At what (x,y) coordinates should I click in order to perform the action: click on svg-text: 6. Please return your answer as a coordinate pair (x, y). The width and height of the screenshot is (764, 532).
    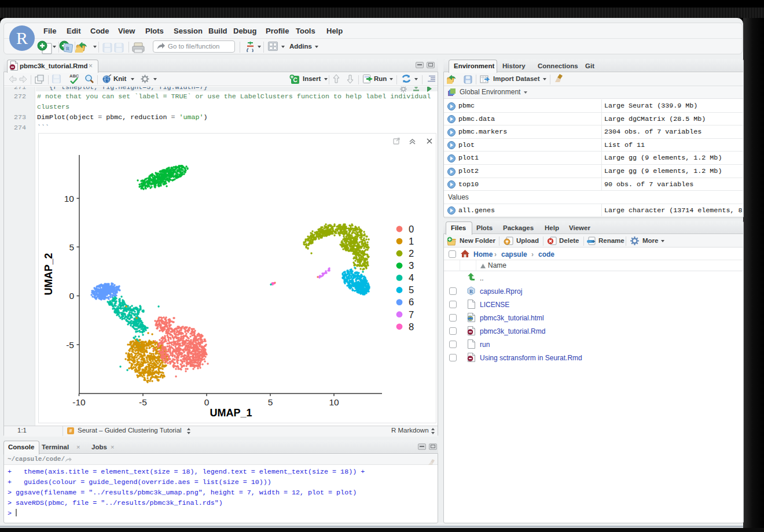
    Looking at the image, I should click on (411, 302).